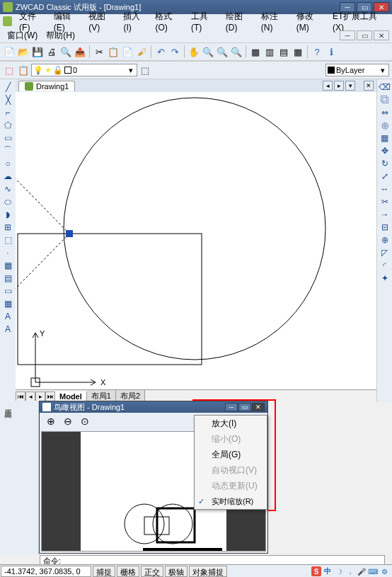 The width and height of the screenshot is (392, 577). I want to click on aerial-minimize-button: ─, so click(231, 407).